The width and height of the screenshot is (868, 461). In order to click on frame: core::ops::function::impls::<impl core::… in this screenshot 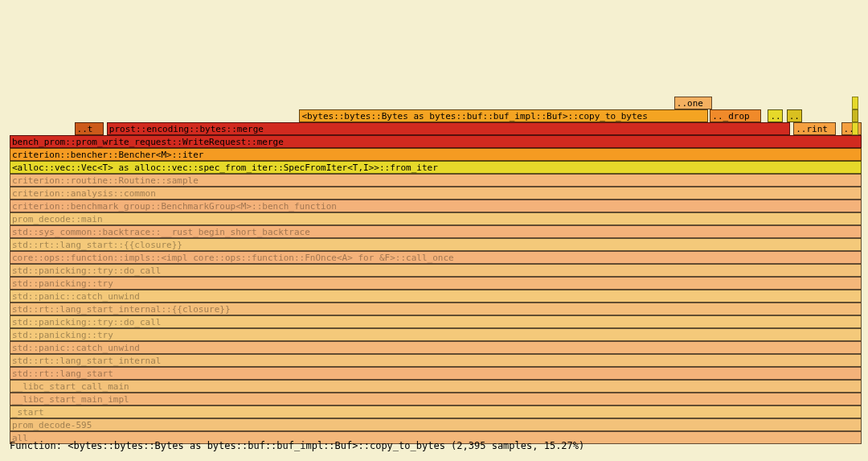, I will do `click(436, 257)`.